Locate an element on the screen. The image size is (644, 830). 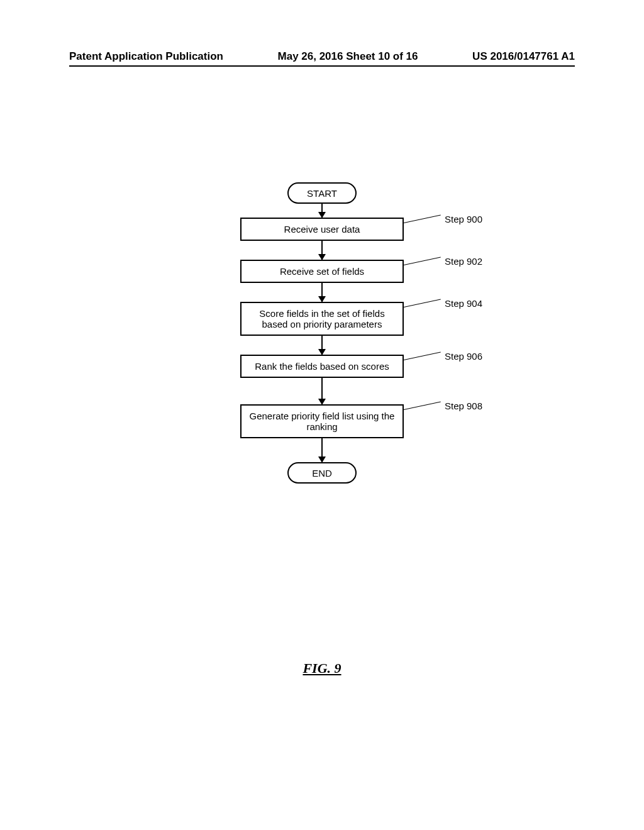
step-row-1: Receive set of fields Step 902 is located at coordinates (322, 272).